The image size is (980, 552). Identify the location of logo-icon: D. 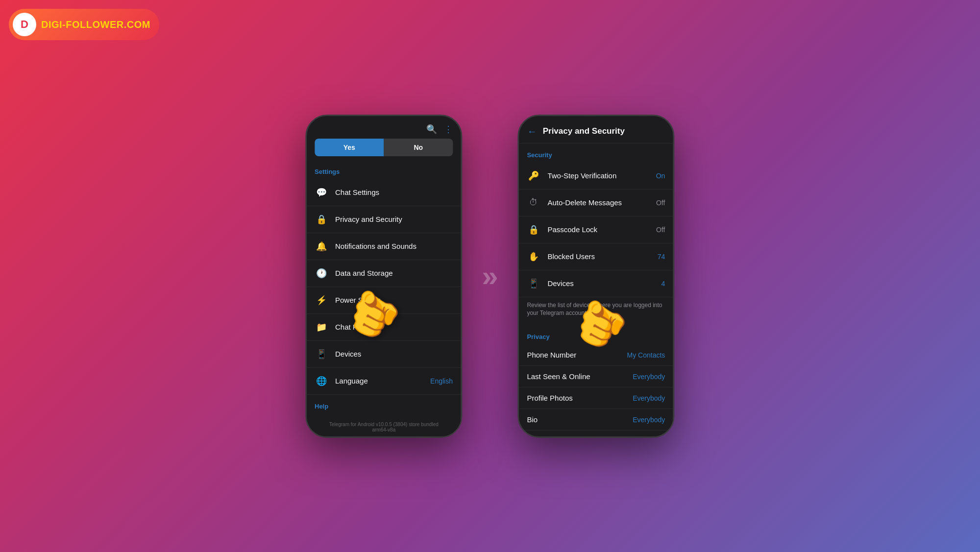
(24, 24).